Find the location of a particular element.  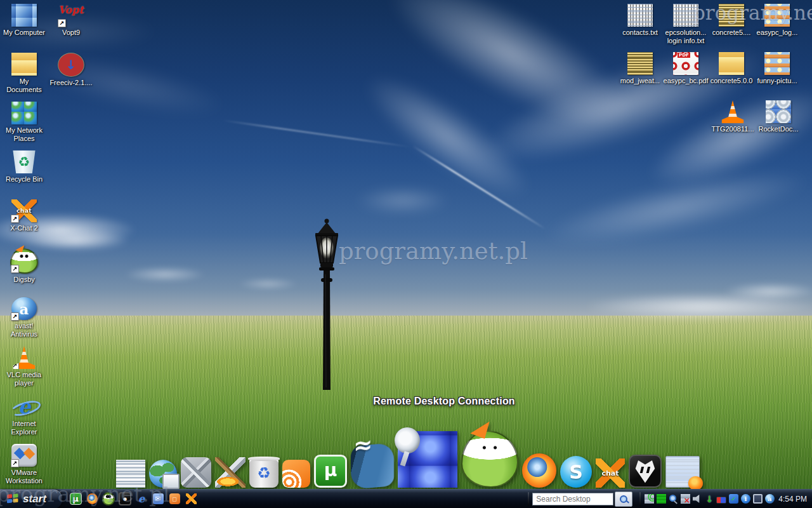

tray-update-icon-glyph: ↓ is located at coordinates (709, 499).